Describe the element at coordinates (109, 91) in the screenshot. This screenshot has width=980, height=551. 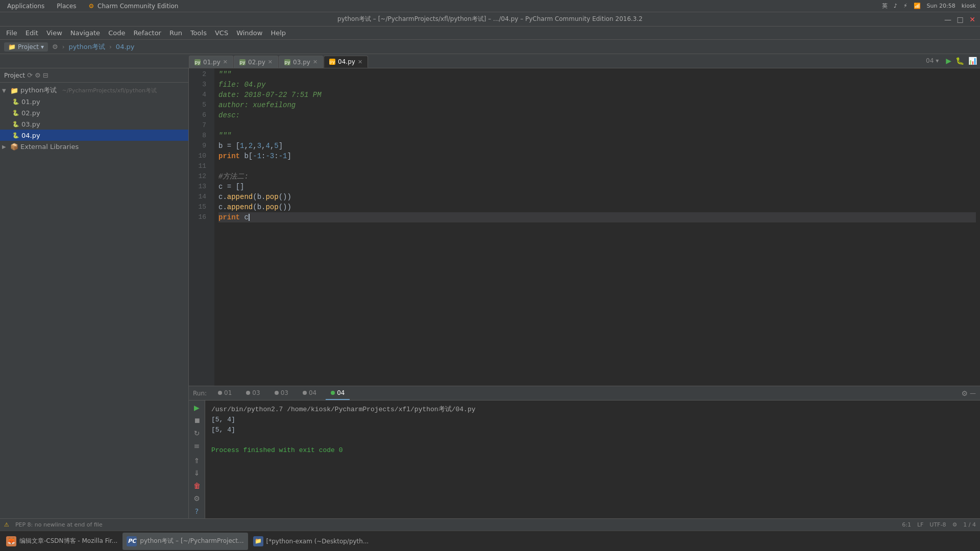
I see `tree-root-path: ~/PycharmProjects/xfl/python考试` at that location.